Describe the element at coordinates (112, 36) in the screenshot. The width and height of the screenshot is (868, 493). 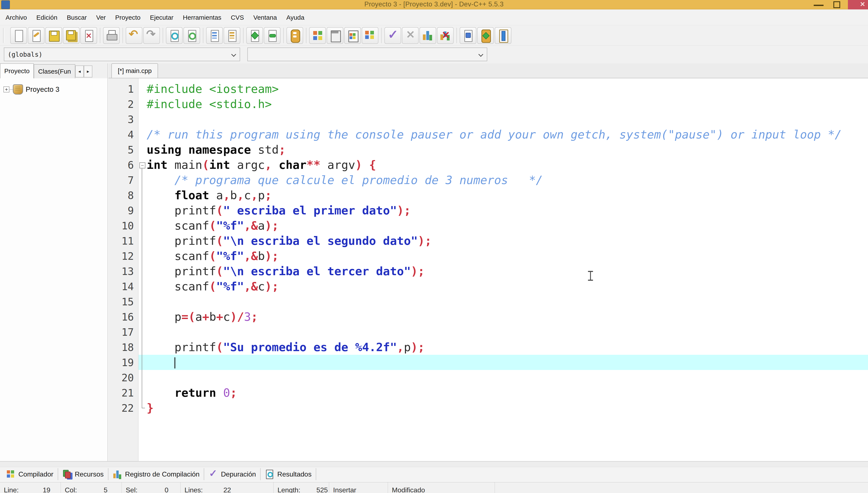
I see `print-button` at that location.